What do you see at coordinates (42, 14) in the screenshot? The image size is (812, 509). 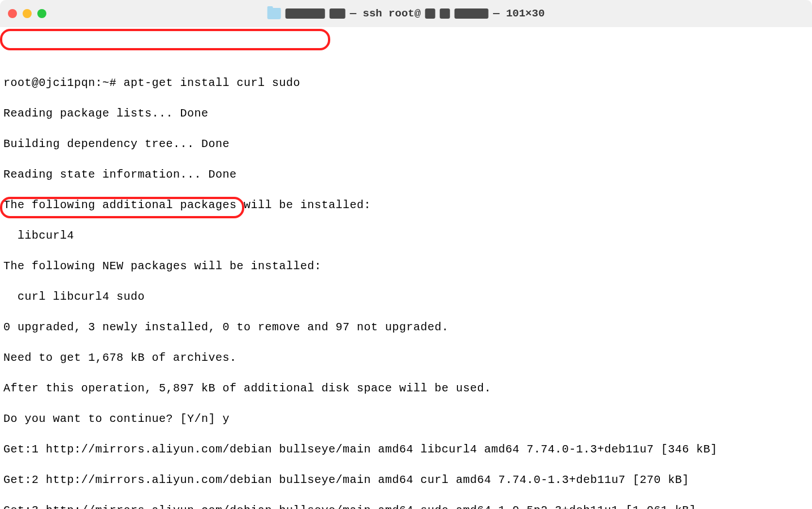 I see `maximize-window-button` at bounding box center [42, 14].